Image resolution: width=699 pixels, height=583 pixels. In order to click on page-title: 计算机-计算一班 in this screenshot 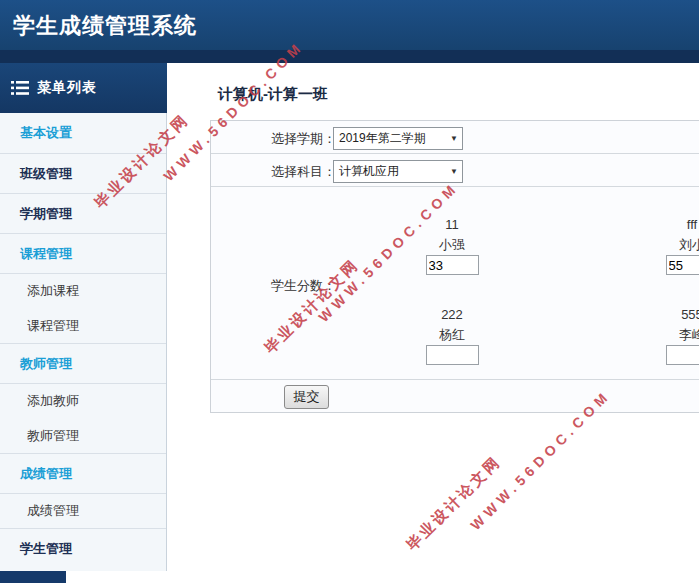, I will do `click(273, 94)`.